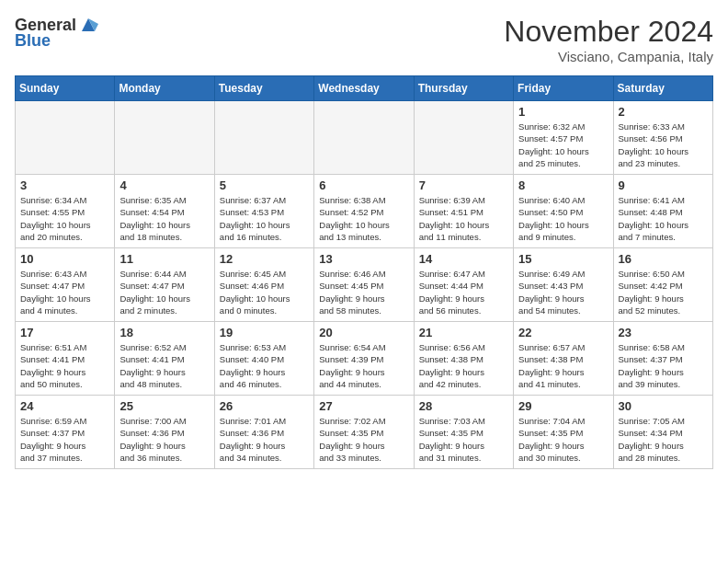 This screenshot has width=728, height=563. I want to click on weekday-header-monday: Monday, so click(165, 88).